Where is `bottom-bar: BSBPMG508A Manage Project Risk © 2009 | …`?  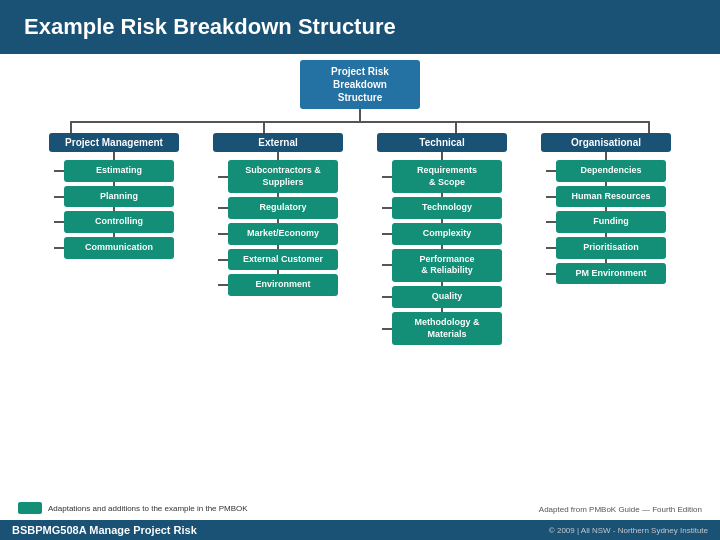
bottom-bar: BSBPMG508A Manage Project Risk © 2009 | … is located at coordinates (360, 530).